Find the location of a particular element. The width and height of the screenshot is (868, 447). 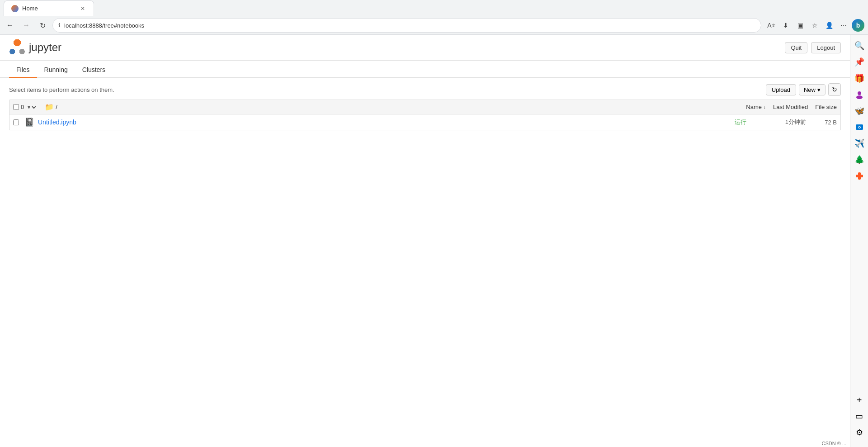

new-dropdown-button: New ▾ is located at coordinates (812, 90).